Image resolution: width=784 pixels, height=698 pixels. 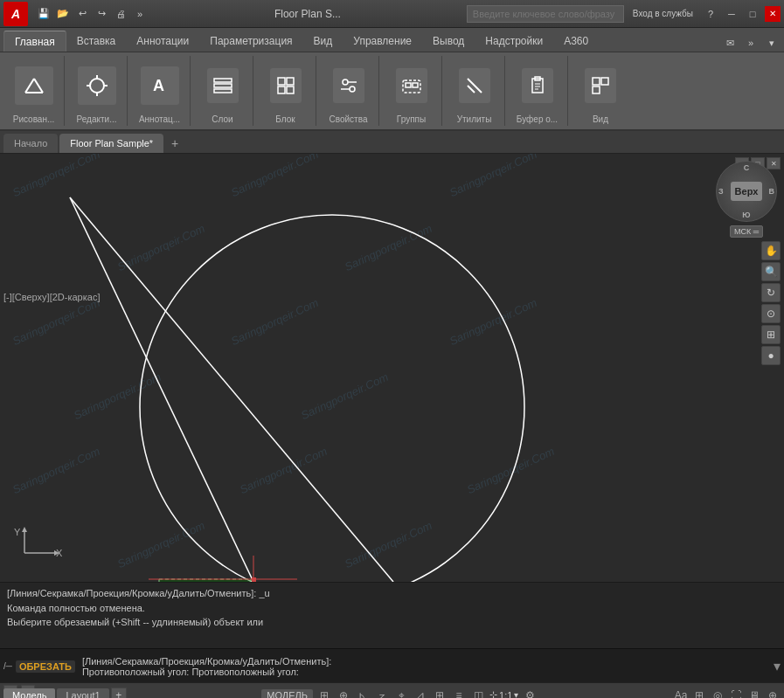 What do you see at coordinates (753, 14) in the screenshot?
I see `restore-btn: □` at bounding box center [753, 14].